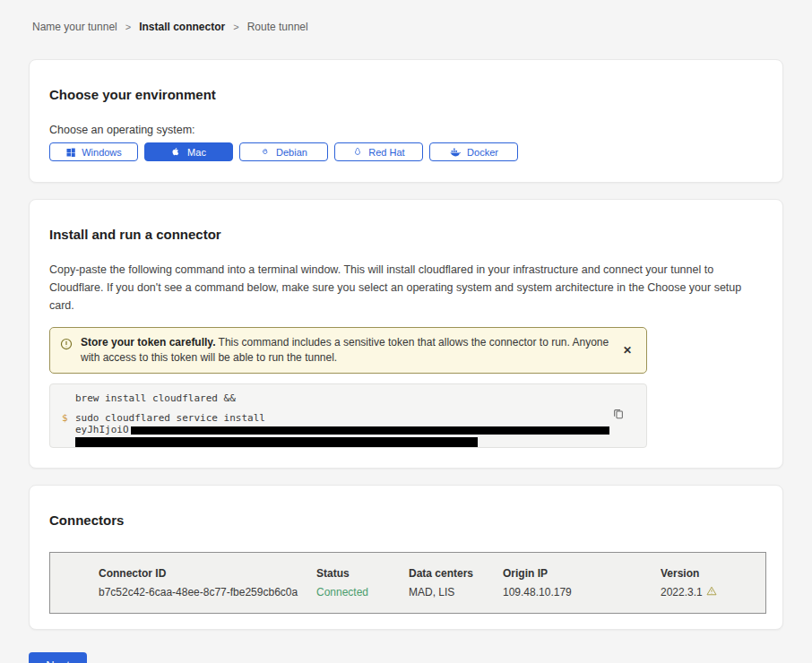 The image size is (812, 663). I want to click on warning-message: Store your token carefully. This command…, so click(346, 350).